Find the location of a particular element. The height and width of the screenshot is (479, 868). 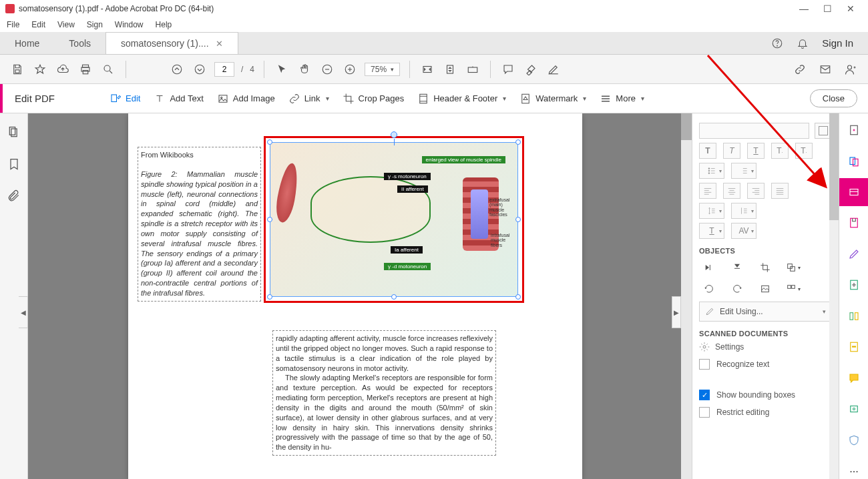

scan-ocr-icon is located at coordinates (854, 410).